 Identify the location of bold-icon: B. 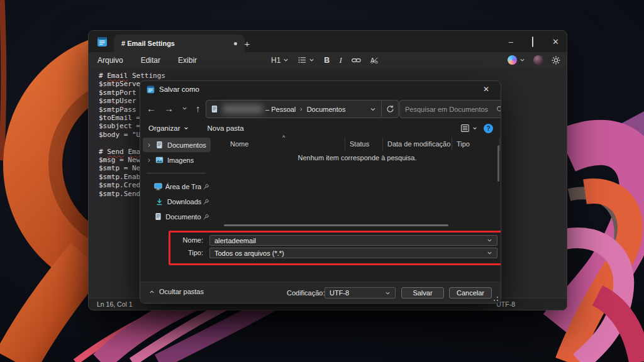
(327, 60).